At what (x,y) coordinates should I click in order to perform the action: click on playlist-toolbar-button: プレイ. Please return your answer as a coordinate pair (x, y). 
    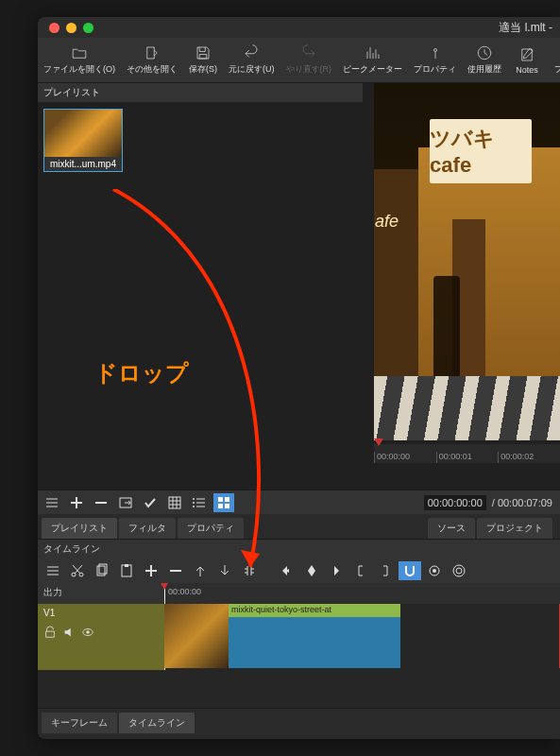
    Looking at the image, I should click on (553, 60).